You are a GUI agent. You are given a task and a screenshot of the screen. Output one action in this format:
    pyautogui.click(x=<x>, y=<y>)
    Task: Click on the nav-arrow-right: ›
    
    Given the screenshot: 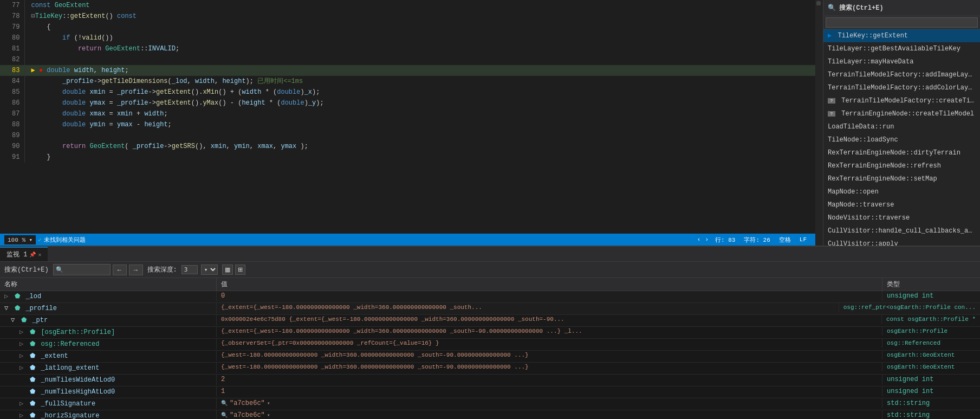 What is the action you would take?
    pyautogui.click(x=706, y=240)
    